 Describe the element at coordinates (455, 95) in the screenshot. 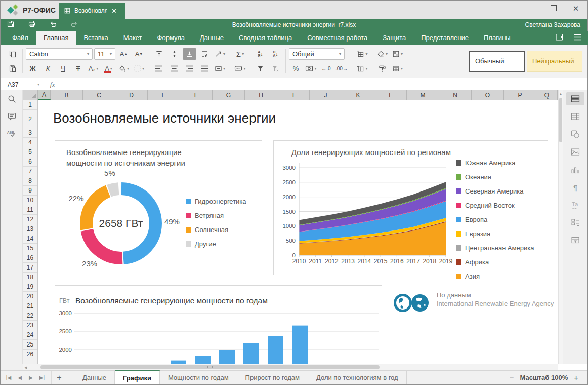

I see `column-header-N: N` at that location.